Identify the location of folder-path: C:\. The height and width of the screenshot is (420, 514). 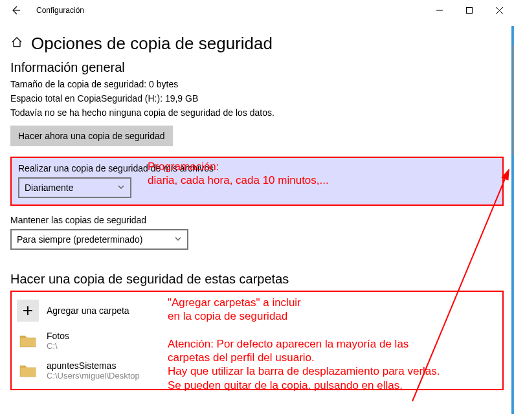
(58, 346).